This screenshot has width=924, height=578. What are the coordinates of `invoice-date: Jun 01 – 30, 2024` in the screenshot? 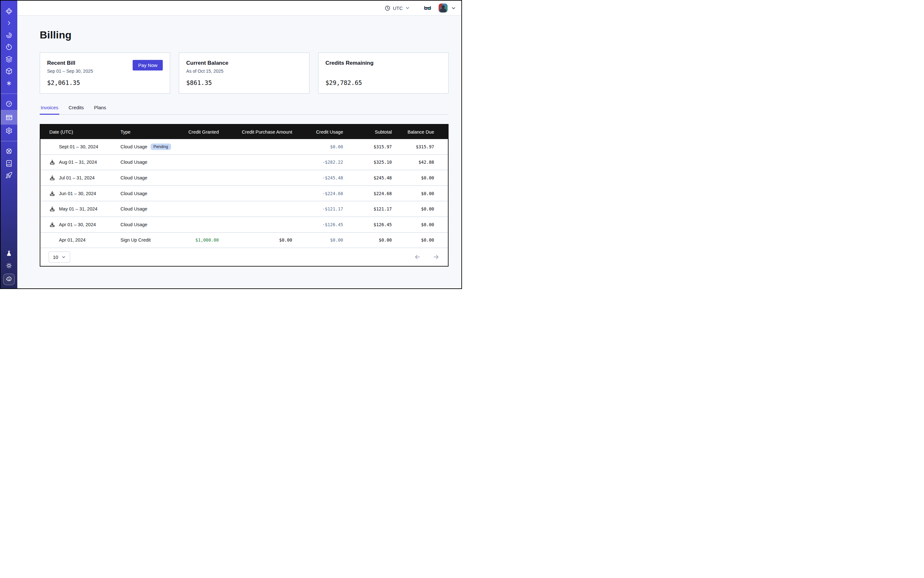 It's located at (89, 193).